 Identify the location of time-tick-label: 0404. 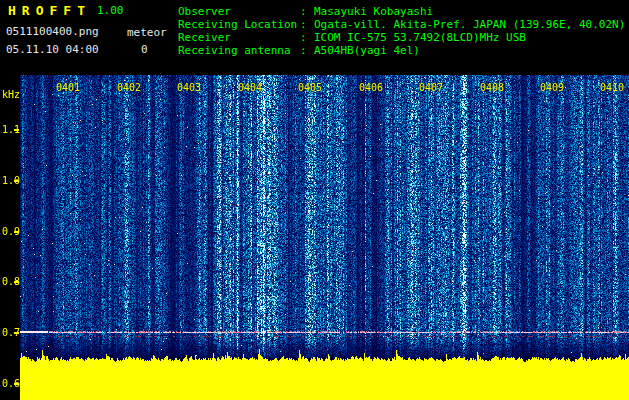
(250, 88).